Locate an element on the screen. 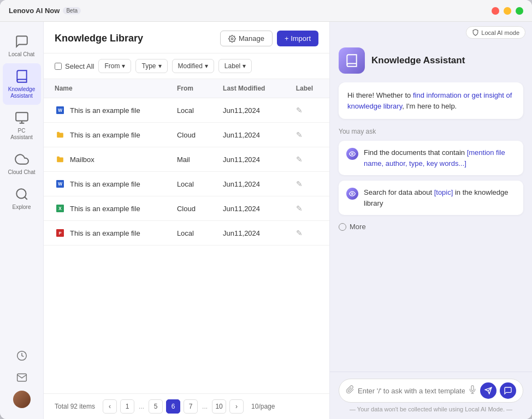 The image size is (532, 419). sidebar-item-knowledge-assistant: Knowledge Assistant is located at coordinates (22, 84).